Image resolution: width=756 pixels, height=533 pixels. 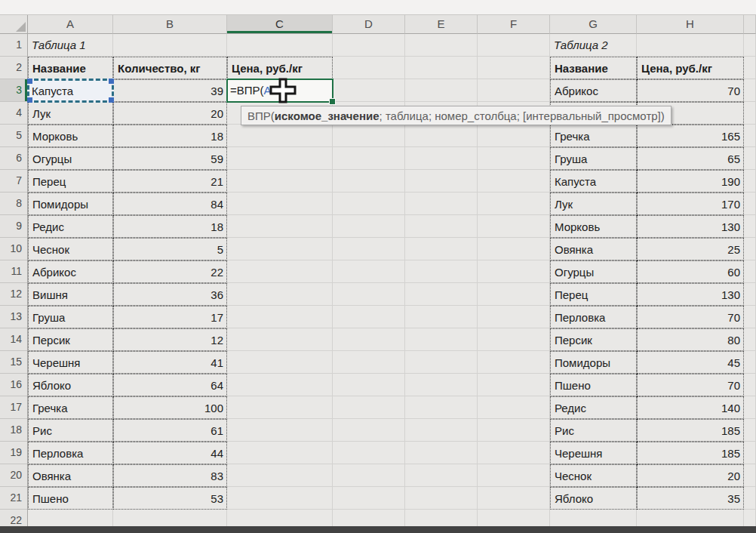 What do you see at coordinates (14, 317) in the screenshot?
I see `row-header-13: 13` at bounding box center [14, 317].